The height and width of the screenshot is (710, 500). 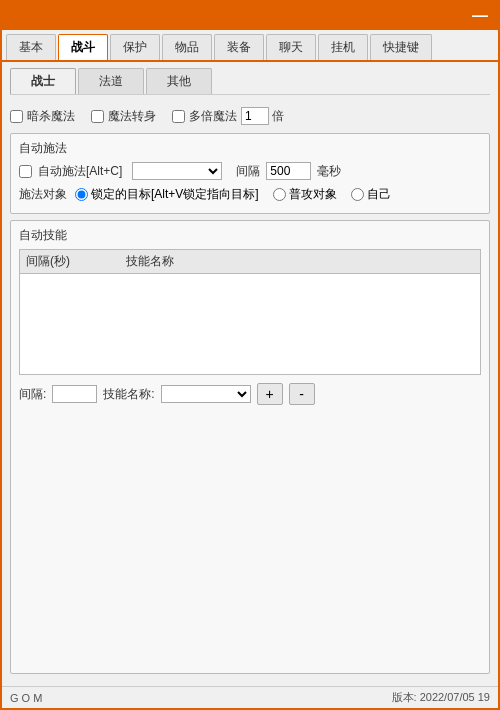 I want to click on target-normal-label: 普攻对象, so click(x=313, y=194).